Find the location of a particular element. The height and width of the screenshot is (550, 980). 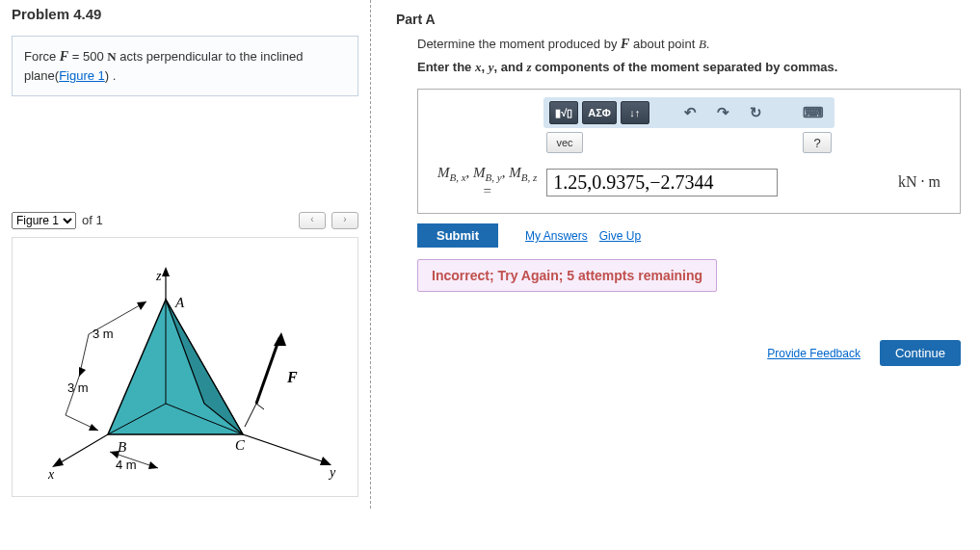

submit-button: Submit is located at coordinates (458, 235).